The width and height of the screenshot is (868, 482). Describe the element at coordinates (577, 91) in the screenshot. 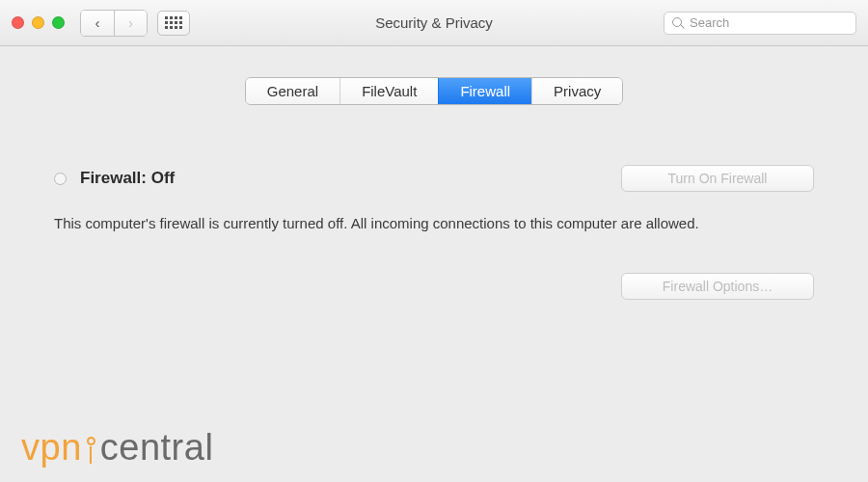

I see `tab-privacy: Privacy` at that location.